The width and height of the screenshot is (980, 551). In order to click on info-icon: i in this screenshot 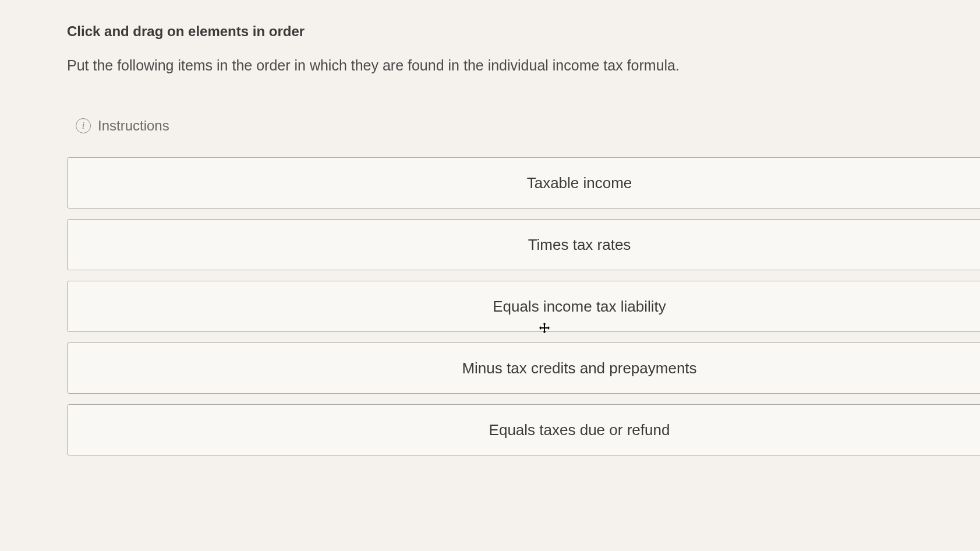, I will do `click(83, 126)`.